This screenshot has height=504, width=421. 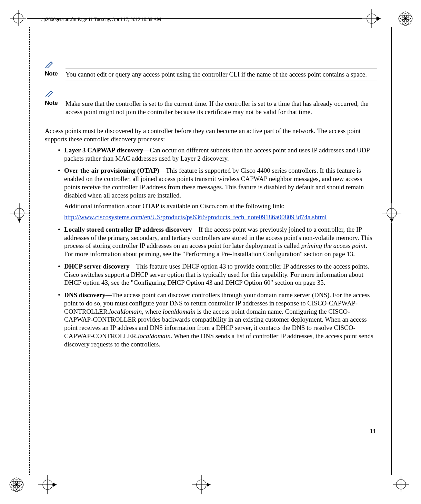 What do you see at coordinates (18, 18) in the screenshot?
I see `crop-mark-top-left` at bounding box center [18, 18].